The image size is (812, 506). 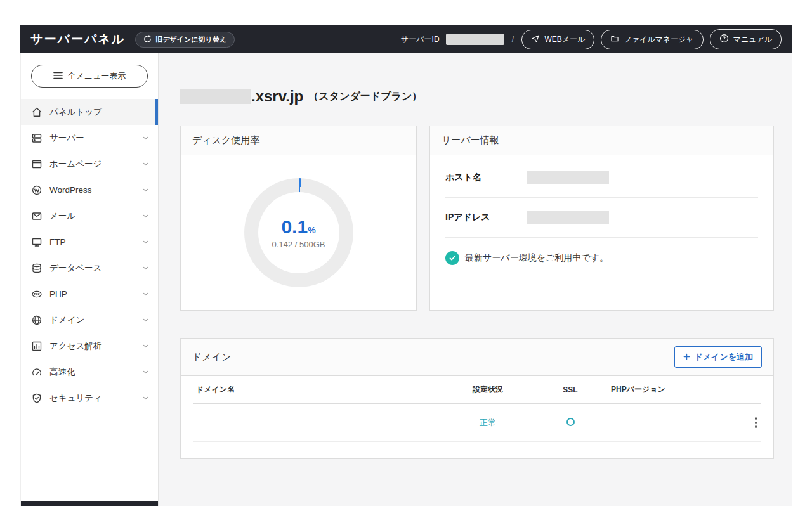 I want to click on sidebar-item-wordpress: WordPress, so click(x=89, y=190).